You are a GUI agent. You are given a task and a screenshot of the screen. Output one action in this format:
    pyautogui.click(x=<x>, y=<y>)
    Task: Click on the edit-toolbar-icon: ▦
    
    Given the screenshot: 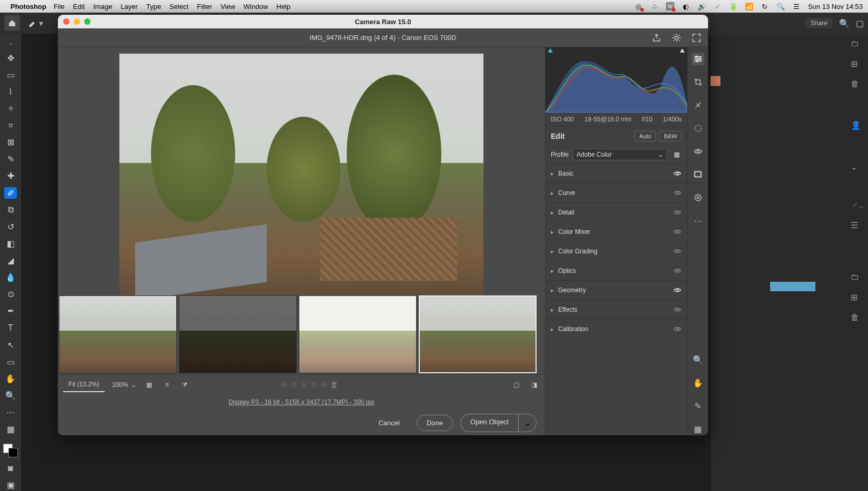 What is the action you would take?
    pyautogui.click(x=11, y=429)
    